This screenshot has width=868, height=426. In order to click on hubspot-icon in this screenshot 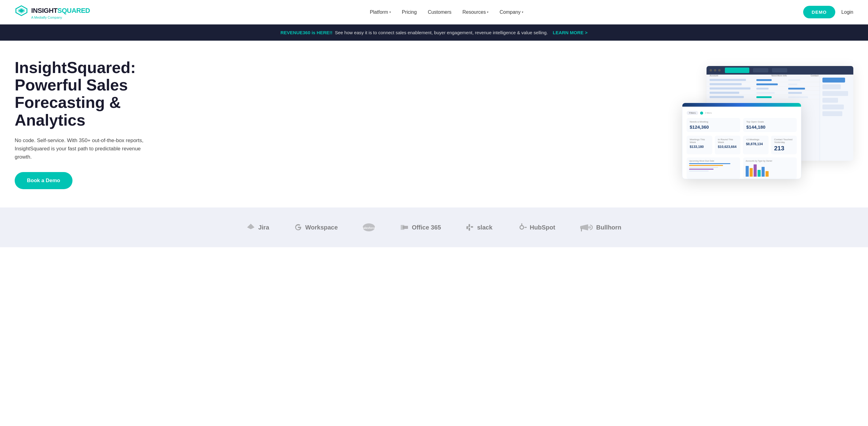, I will do `click(522, 227)`.